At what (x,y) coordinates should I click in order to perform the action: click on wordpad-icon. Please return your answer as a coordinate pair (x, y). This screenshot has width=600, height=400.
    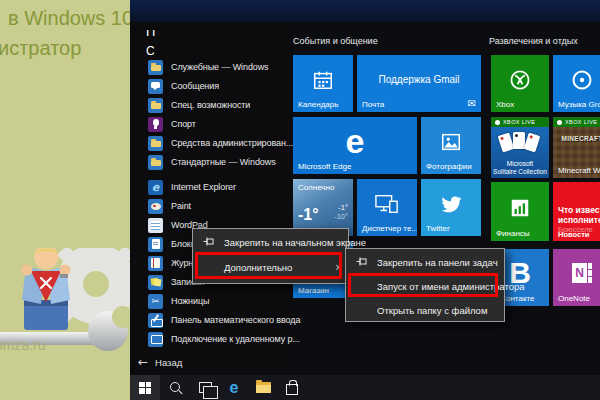
    Looking at the image, I should click on (156, 226).